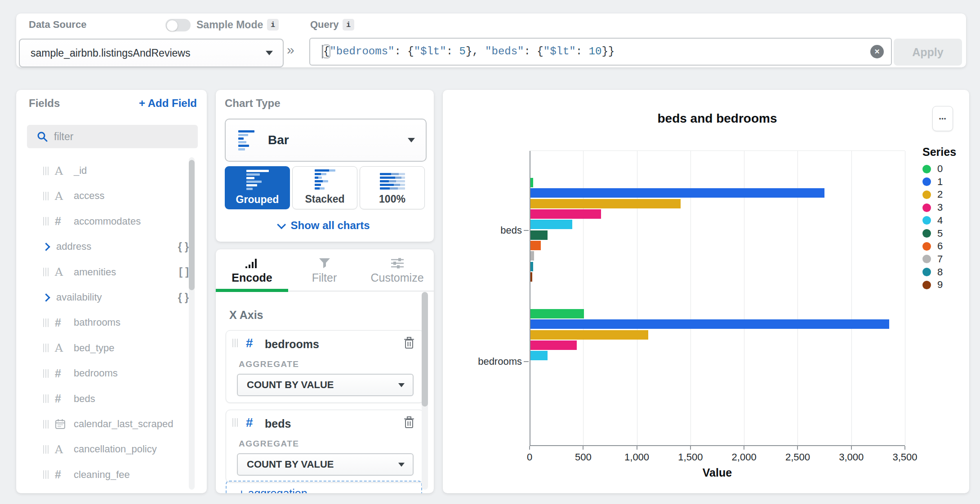 Image resolution: width=980 pixels, height=504 pixels. Describe the element at coordinates (273, 25) in the screenshot. I see `sample-mode-info-icon: i` at that location.